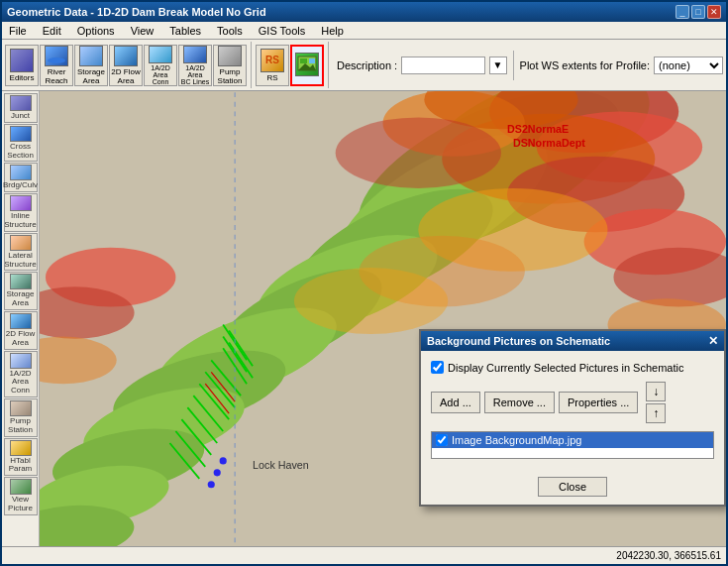 This screenshot has height=566, width=728. What do you see at coordinates (20, 383) in the screenshot?
I see `1a2d-label: 1A/2DAreaConn` at bounding box center [20, 383].